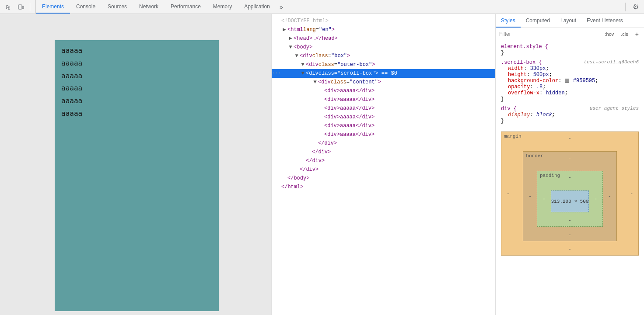  Describe the element at coordinates (570, 34) in the screenshot. I see `styles-filter-bar: :hov .cls +` at that location.